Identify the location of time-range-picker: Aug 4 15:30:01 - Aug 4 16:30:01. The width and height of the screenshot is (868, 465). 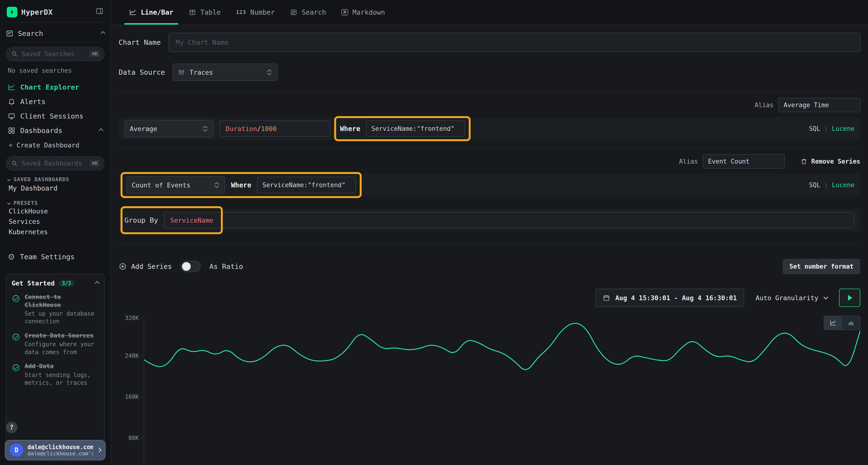
(670, 298).